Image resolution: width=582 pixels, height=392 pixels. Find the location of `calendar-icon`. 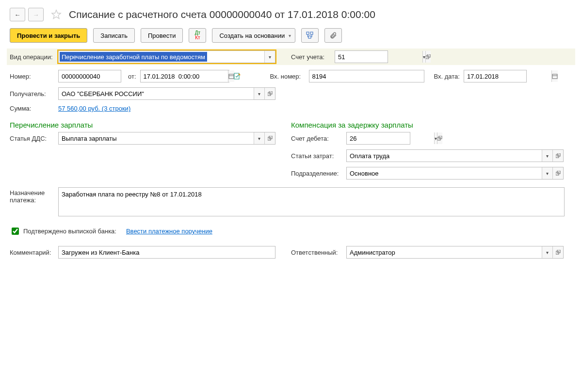

calendar-icon is located at coordinates (555, 76).